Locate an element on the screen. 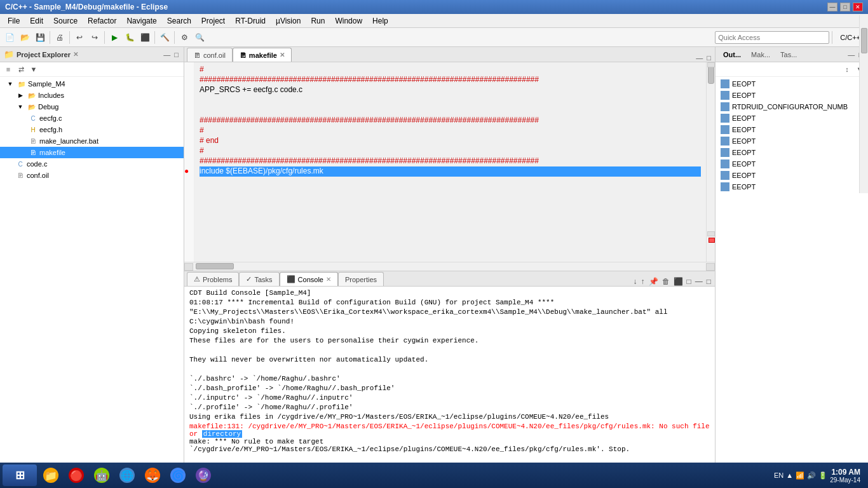  tree-item-debug: ▼ 📂 Debug is located at coordinates (92, 107).